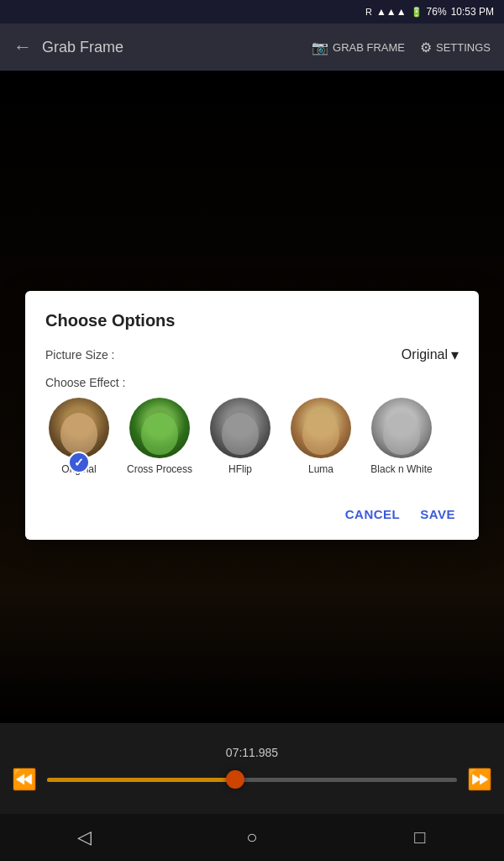  What do you see at coordinates (480, 779) in the screenshot?
I see `skip-forward-button: ⏩` at bounding box center [480, 779].